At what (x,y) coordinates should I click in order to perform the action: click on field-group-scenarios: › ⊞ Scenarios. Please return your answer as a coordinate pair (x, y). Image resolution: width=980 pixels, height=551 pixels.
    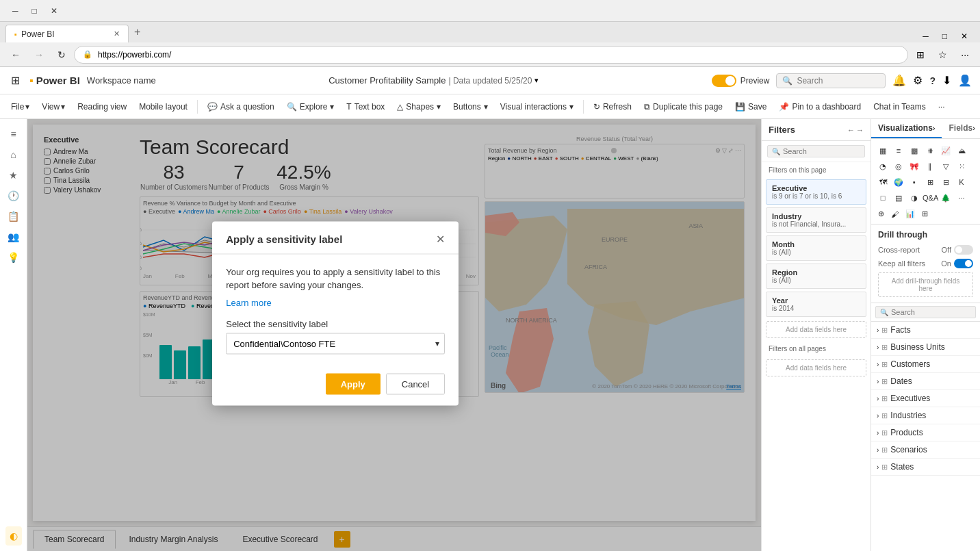
    Looking at the image, I should click on (925, 450).